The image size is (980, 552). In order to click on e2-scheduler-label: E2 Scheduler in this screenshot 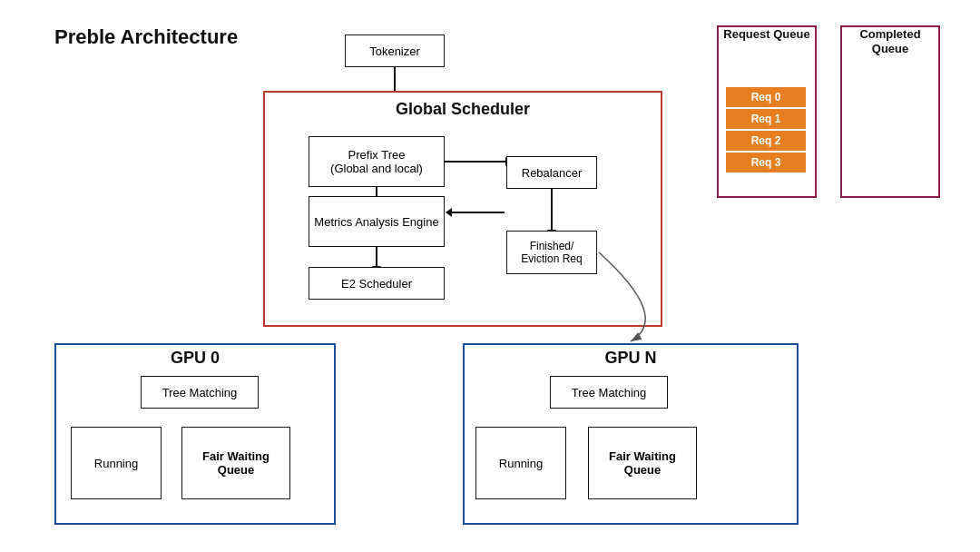, I will do `click(377, 283)`.